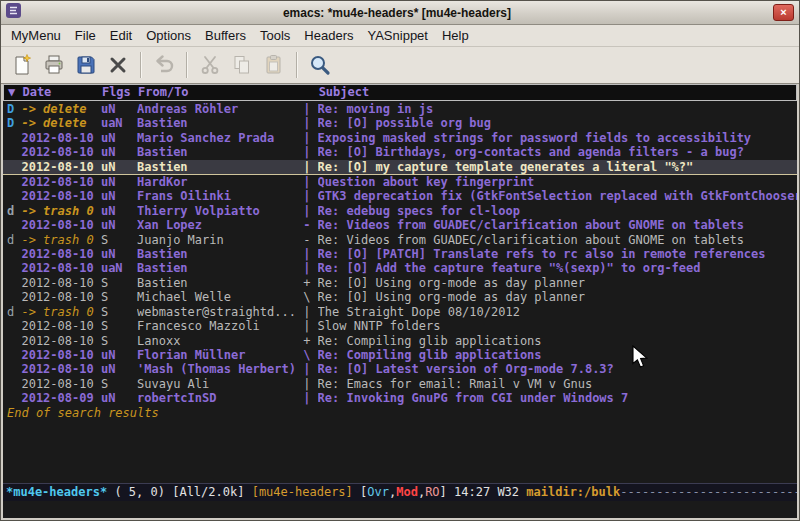 The height and width of the screenshot is (521, 800). Describe the element at coordinates (573, 492) in the screenshot. I see `modeline-segment-maildir: maildir:/bulk` at that location.